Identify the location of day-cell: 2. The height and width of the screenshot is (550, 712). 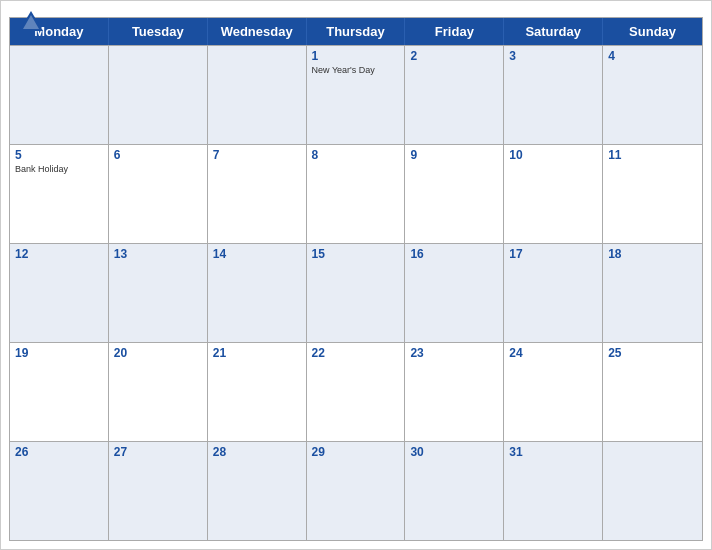
(454, 95).